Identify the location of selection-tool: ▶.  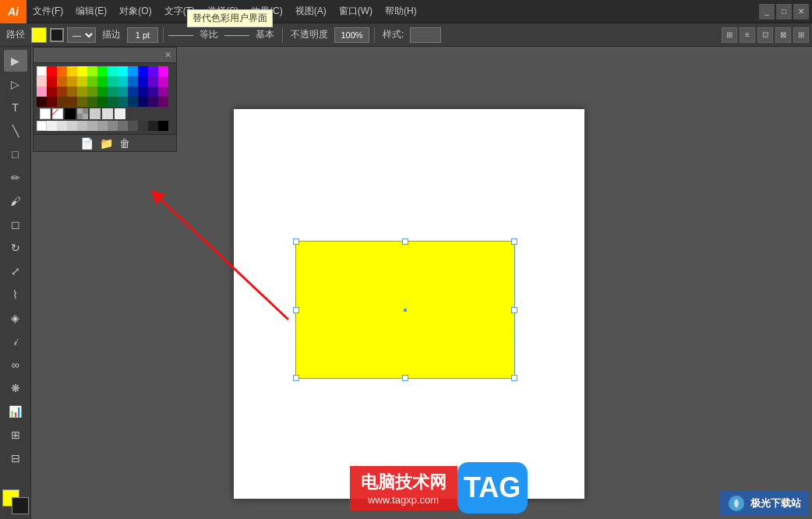
(16, 61).